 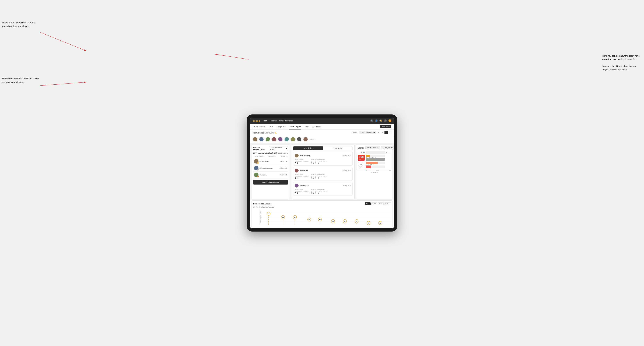 What do you see at coordinates (373, 148) in the screenshot?
I see `par-filter-select: Par 3, 4 & 5s` at bounding box center [373, 148].